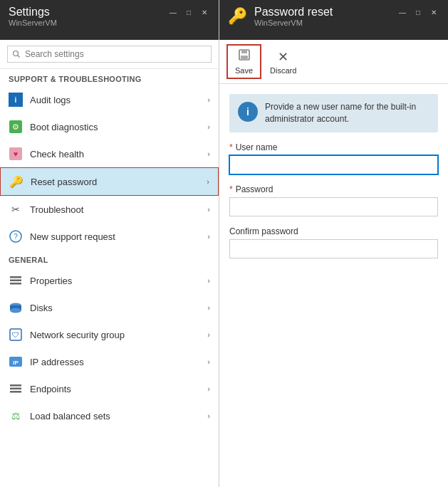 This screenshot has width=448, height=487. What do you see at coordinates (418, 13) in the screenshot?
I see `right-window-controls: — □ ✕` at bounding box center [418, 13].